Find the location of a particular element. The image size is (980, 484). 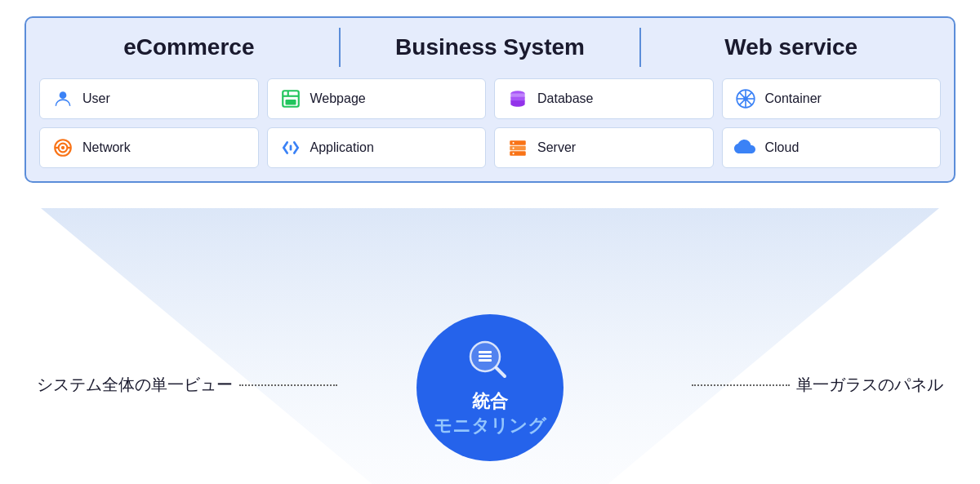

network-label: Network is located at coordinates (106, 148).